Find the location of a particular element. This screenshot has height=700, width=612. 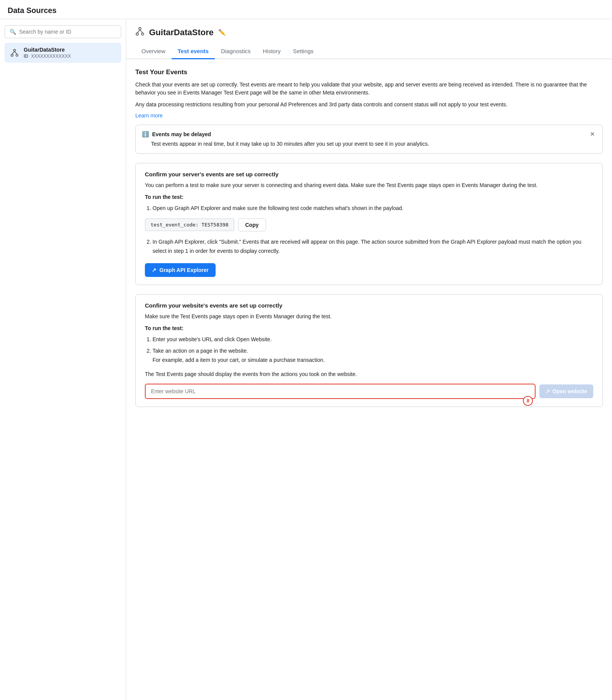

datasource-item: GuitarDataStore ID XXXXXXXXXXXXX is located at coordinates (63, 53).